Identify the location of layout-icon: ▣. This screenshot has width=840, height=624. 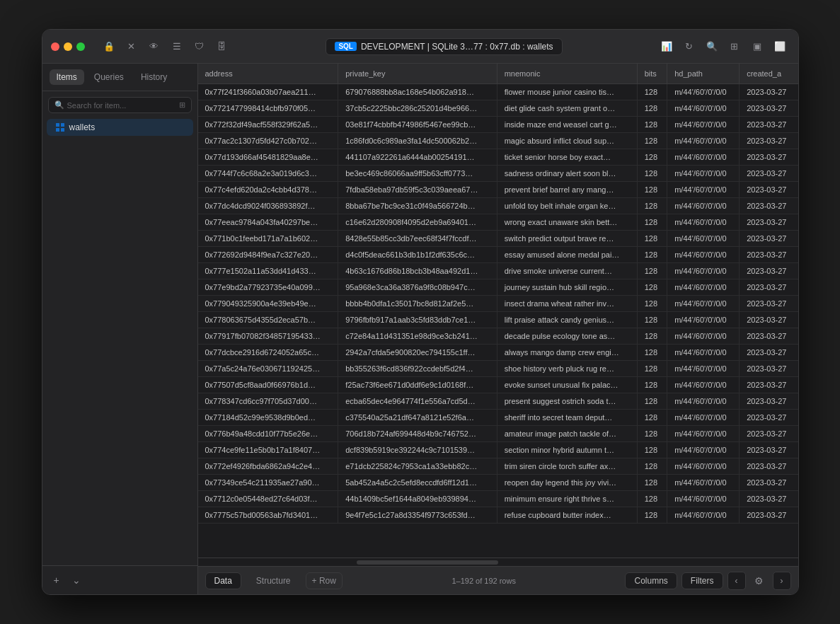
(757, 47).